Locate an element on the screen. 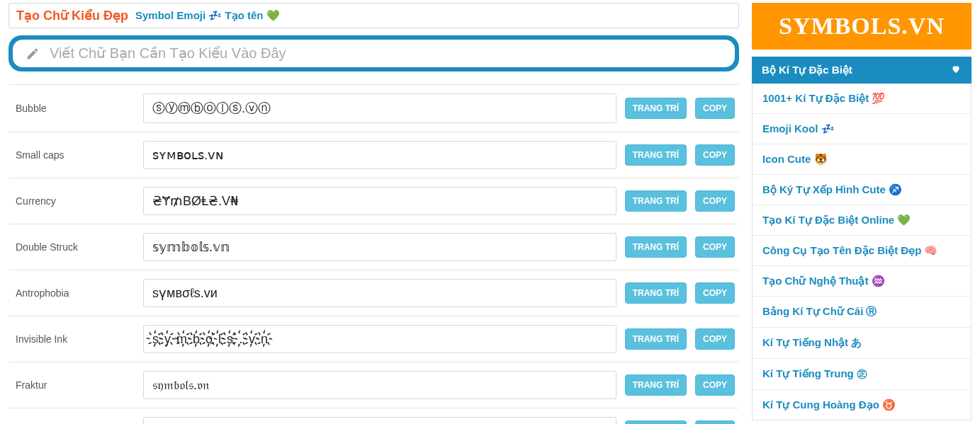 The width and height of the screenshot is (980, 424). style-row: Bold Fraktur𝖘𝖞𝖒𝖇𝖔𝖑𝖘.𝖛𝖓TRANG TRÍCOPY is located at coordinates (374, 416).